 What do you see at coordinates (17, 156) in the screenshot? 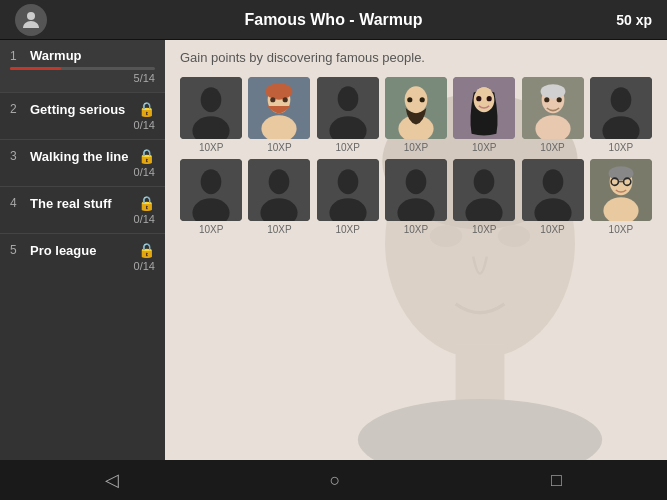
I see `sidebar-num-3: 3` at bounding box center [17, 156].